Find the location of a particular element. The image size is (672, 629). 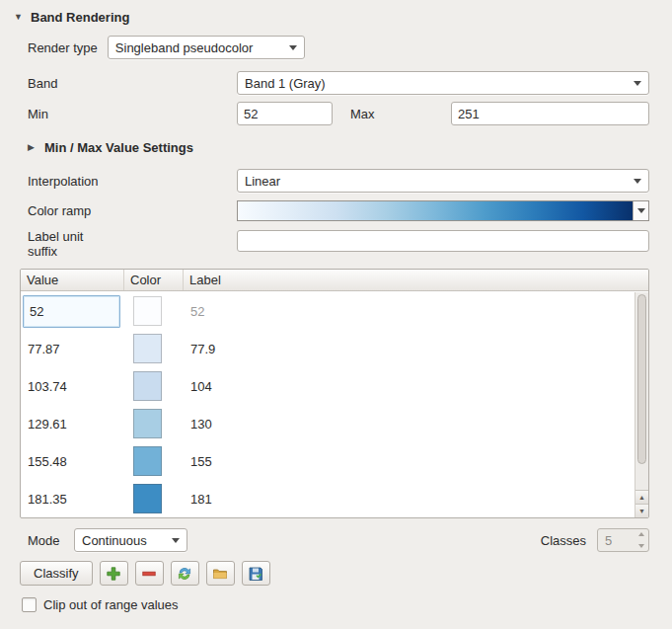

row-label: 77.9 is located at coordinates (409, 350).